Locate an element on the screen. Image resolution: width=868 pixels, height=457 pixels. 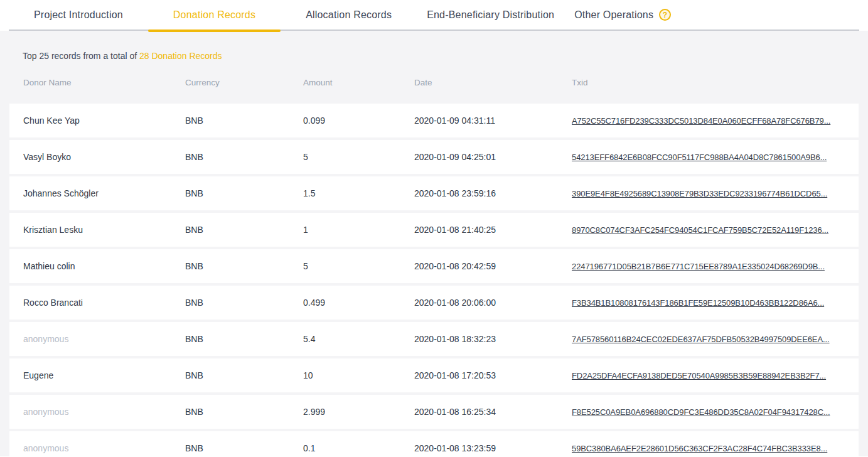
table-row: anonymous BNB 5.4 2020-01-08 18:32:23 7A… is located at coordinates (434, 339).